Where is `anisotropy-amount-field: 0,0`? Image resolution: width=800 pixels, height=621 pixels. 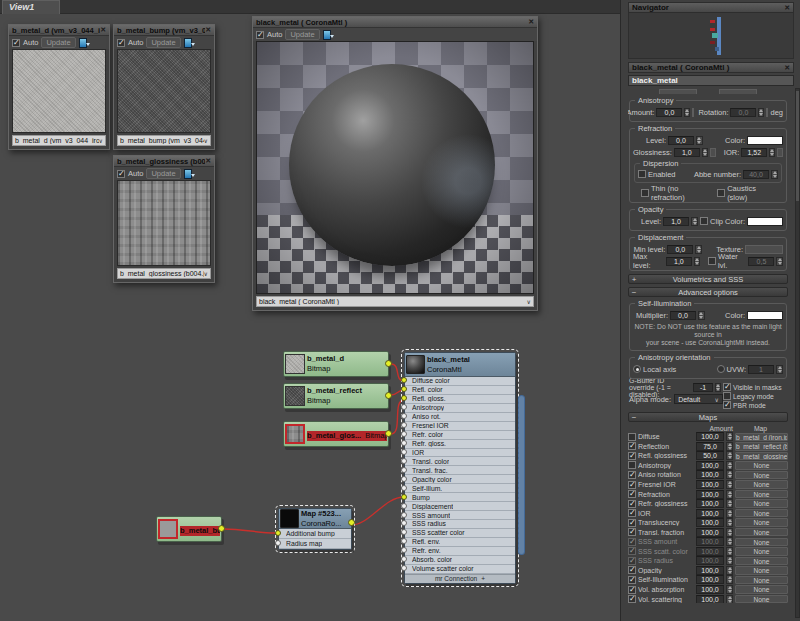
anisotropy-amount-field: 0,0 is located at coordinates (669, 112).